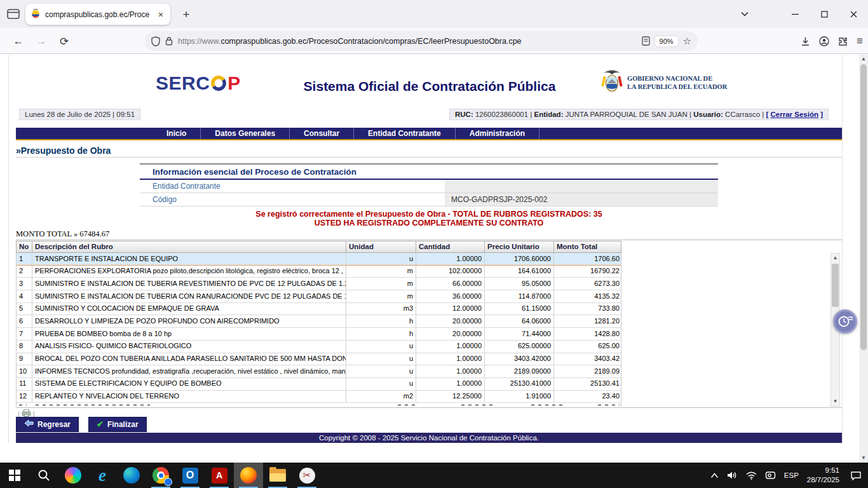  Describe the element at coordinates (319, 384) in the screenshot. I see `table-row: 11 SISTEMA DE ELECTRIFICACION Y EQUIPO D…` at that location.